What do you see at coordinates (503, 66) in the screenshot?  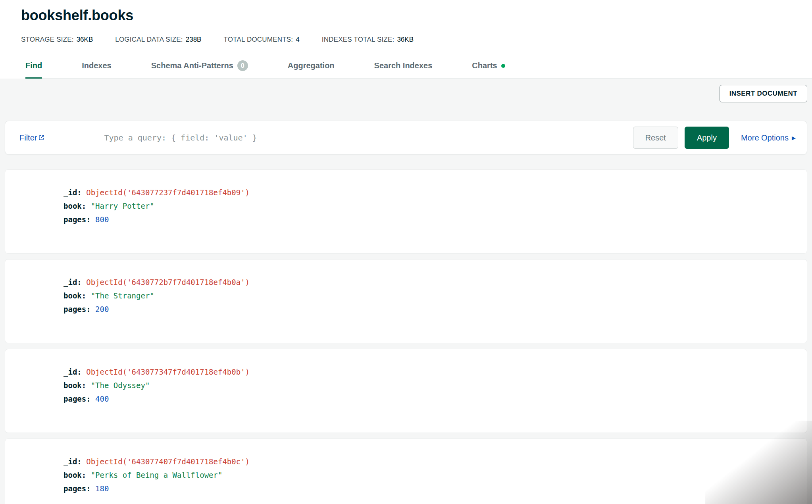 I see `charts-status-dot-icon` at bounding box center [503, 66].